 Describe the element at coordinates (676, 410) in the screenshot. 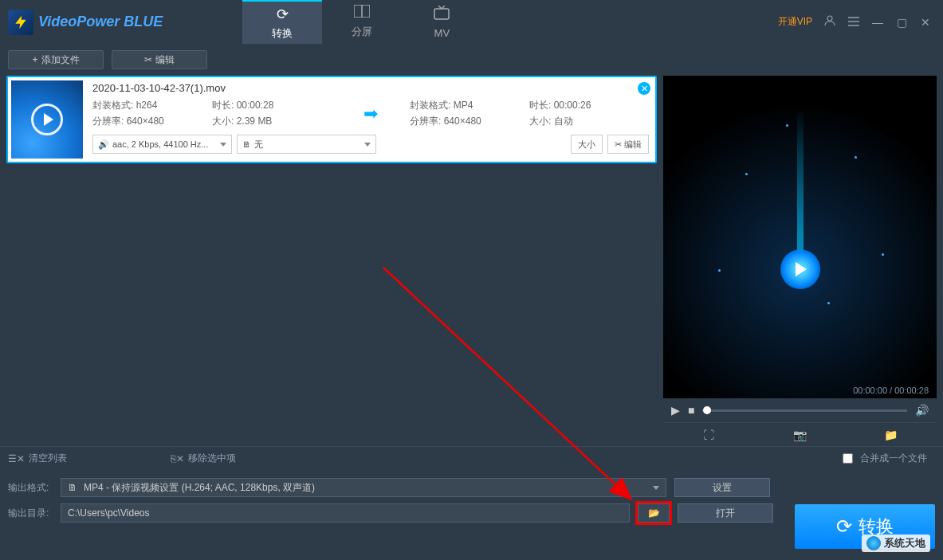

I see `play-button: ▶` at that location.